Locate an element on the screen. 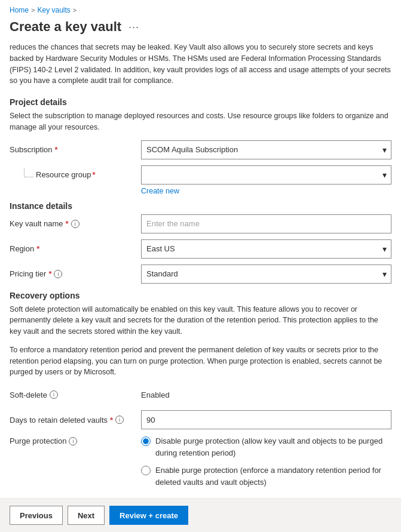 The height and width of the screenshot is (532, 401). key-vault-required: * is located at coordinates (67, 223).